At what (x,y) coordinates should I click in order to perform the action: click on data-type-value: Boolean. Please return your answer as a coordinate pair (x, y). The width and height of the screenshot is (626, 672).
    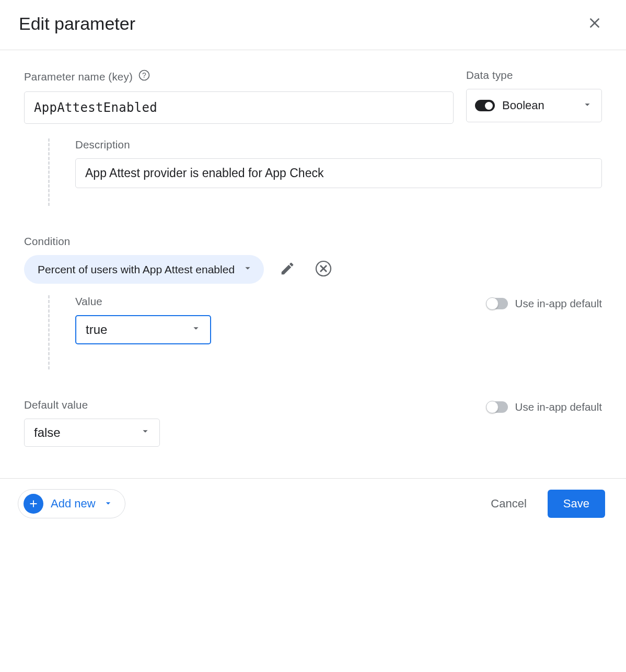
    Looking at the image, I should click on (524, 106).